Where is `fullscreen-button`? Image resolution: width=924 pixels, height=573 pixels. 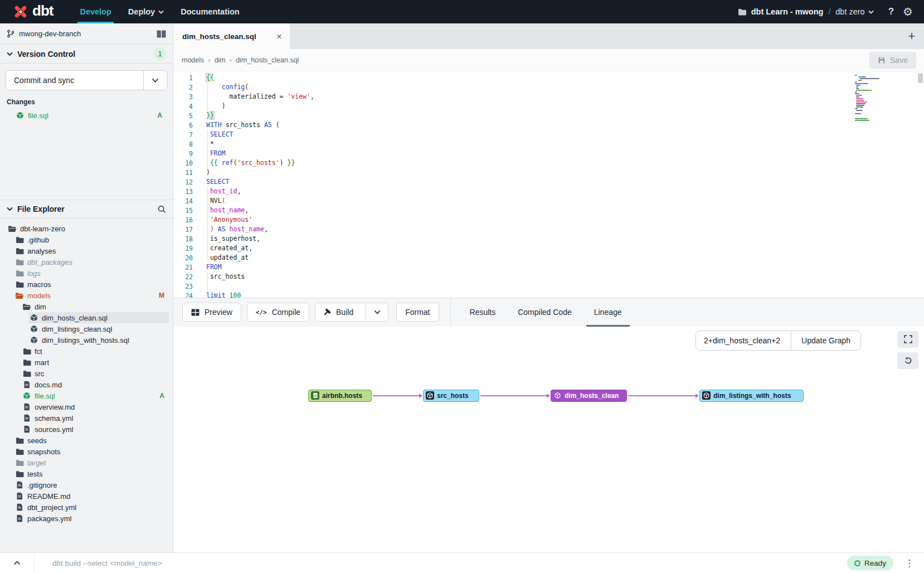 fullscreen-button is located at coordinates (908, 339).